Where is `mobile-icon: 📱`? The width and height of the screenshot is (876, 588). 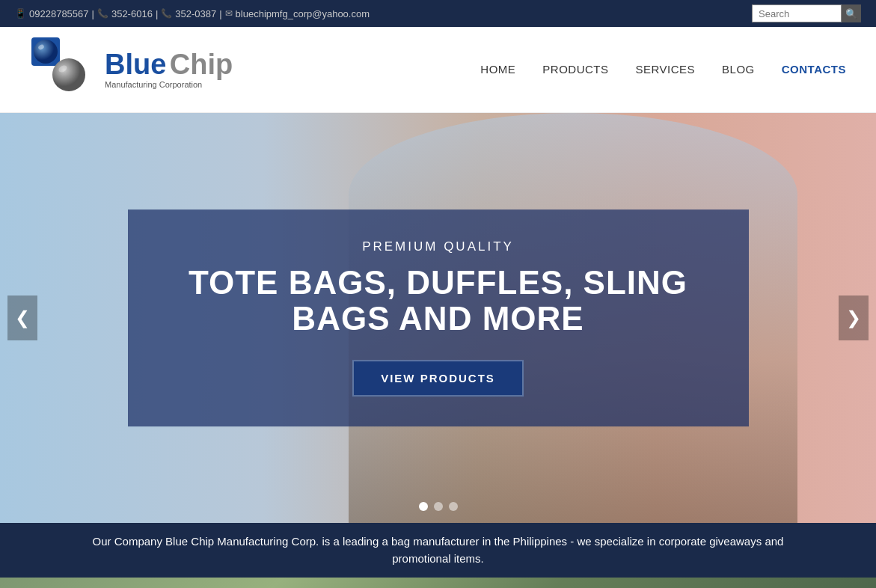 mobile-icon: 📱 is located at coordinates (21, 13).